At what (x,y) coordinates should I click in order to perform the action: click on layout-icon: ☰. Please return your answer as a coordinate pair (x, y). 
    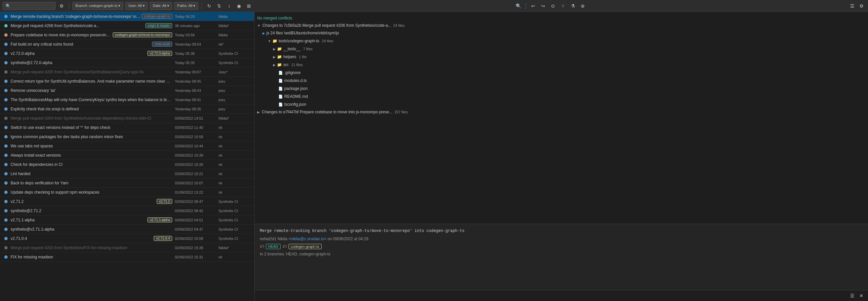
    Looking at the image, I should click on (852, 6).